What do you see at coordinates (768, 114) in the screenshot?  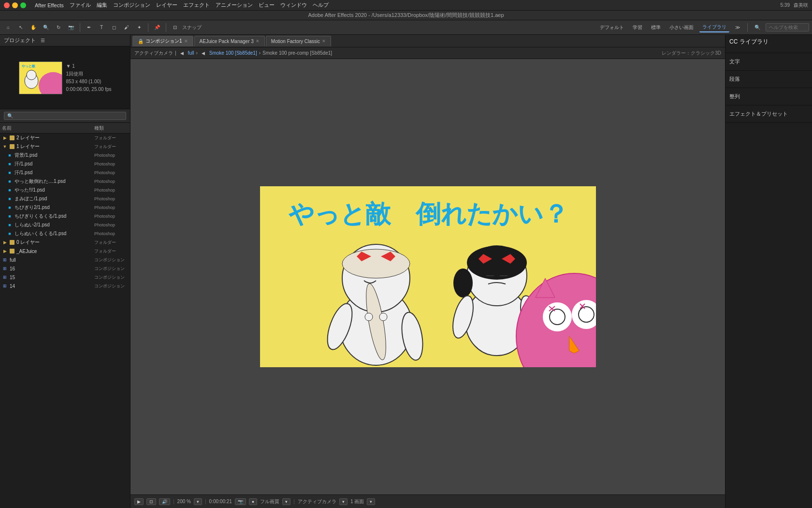 I see `right-item-effects: エフェクト＆プリセット` at bounding box center [768, 114].